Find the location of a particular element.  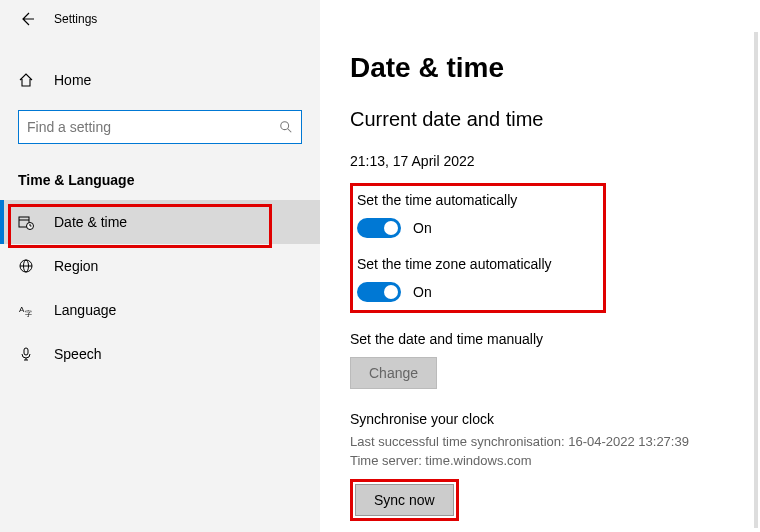

home-icon is located at coordinates (27, 80).